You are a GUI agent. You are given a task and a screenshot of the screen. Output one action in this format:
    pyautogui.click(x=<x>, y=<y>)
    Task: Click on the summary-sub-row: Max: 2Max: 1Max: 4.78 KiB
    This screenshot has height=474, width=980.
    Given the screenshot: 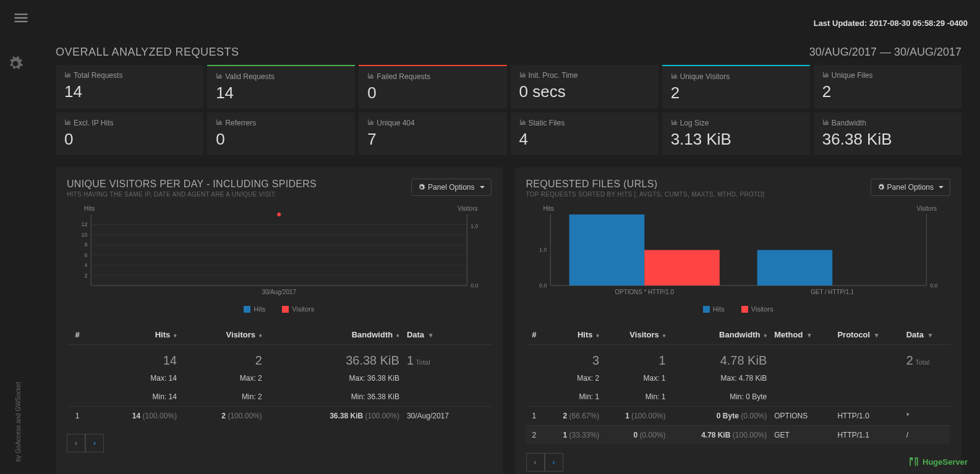 What is the action you would take?
    pyautogui.click(x=738, y=378)
    